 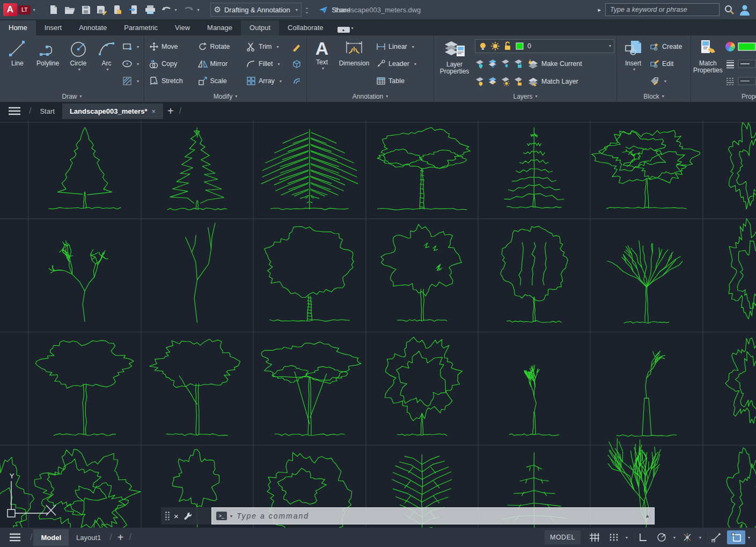 What do you see at coordinates (749, 537) in the screenshot?
I see `dyninput-settings-caret: ▾` at bounding box center [749, 537].